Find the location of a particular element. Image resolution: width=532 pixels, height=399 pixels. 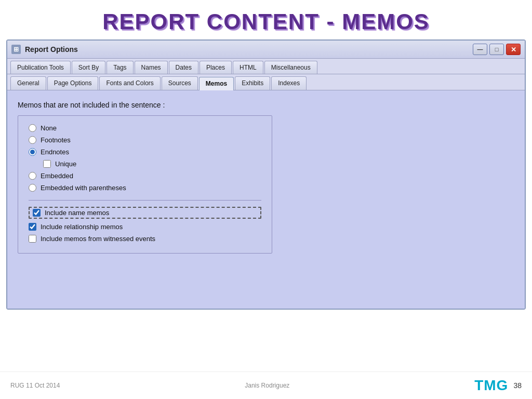

titlebar-left: ⊞ Report Options is located at coordinates (45, 49).